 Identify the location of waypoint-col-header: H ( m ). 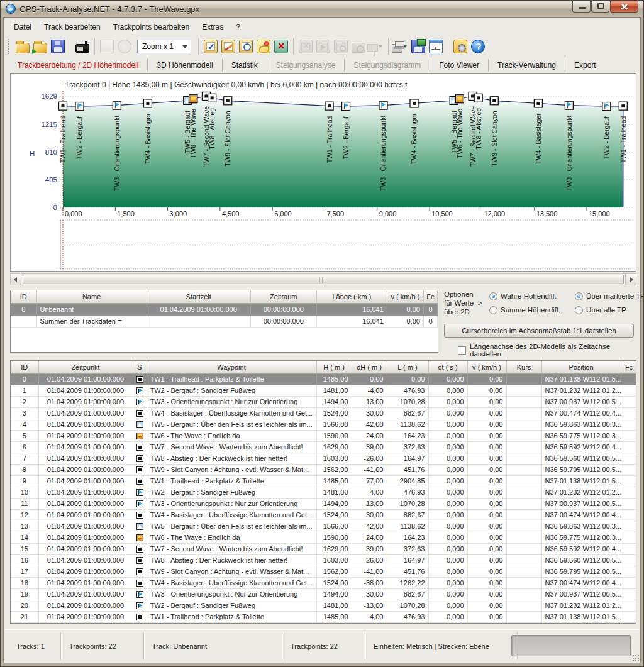
(334, 367).